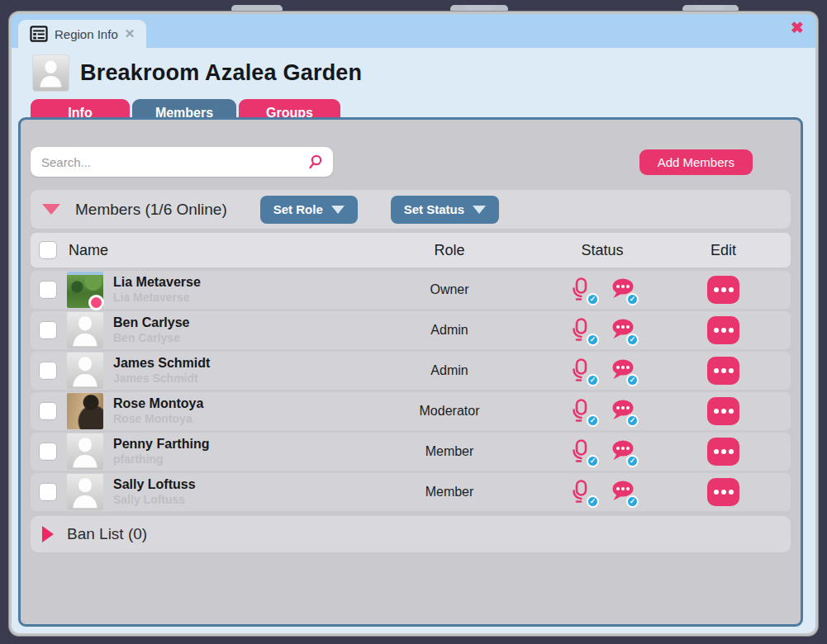 The image size is (827, 644). What do you see at coordinates (236, 444) in the screenshot?
I see `member-display-name: Penny Farthing` at bounding box center [236, 444].